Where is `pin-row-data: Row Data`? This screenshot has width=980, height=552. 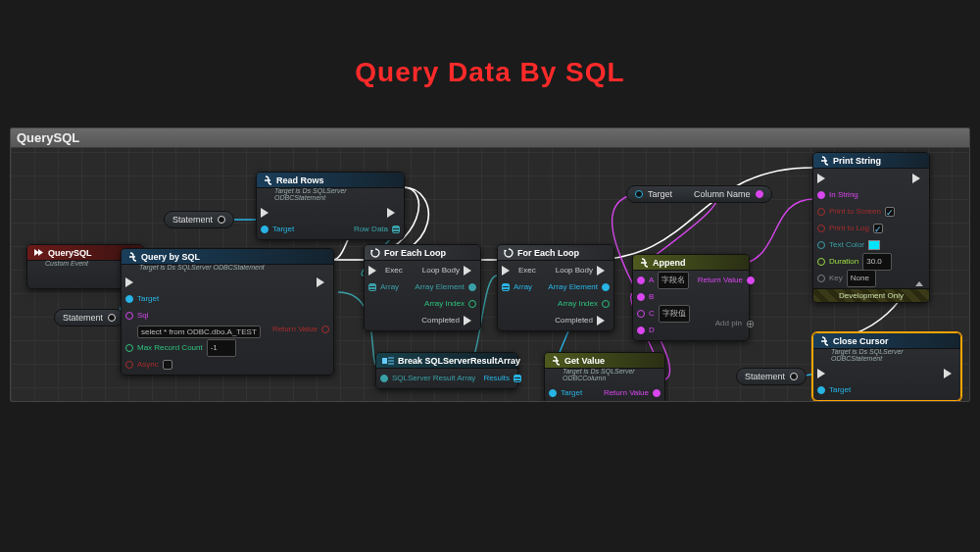 pin-row-data: Row Data is located at coordinates (376, 229).